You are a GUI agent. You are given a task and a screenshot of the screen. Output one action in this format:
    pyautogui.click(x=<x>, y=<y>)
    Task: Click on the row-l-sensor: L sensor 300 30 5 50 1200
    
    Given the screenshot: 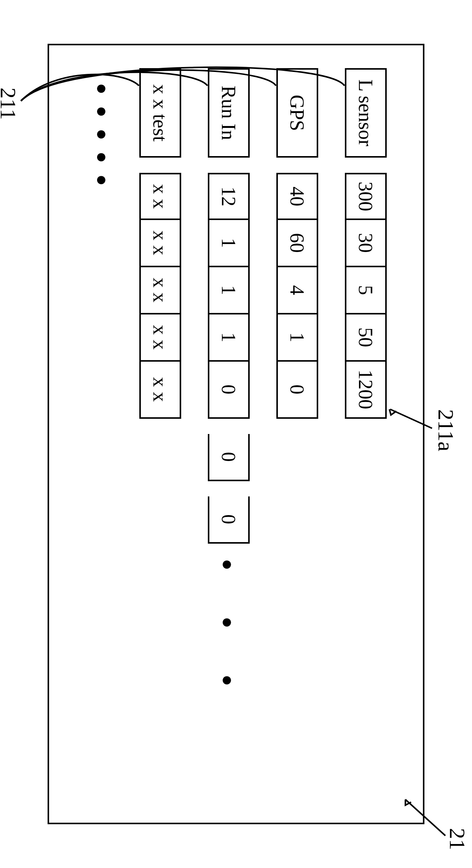 What is the action you would take?
    pyautogui.click(x=366, y=244)
    